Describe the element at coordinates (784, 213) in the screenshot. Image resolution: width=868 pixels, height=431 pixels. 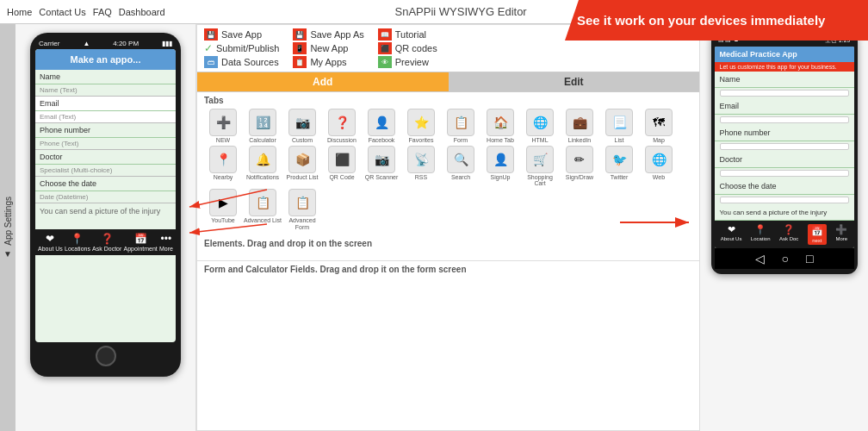
I see `android-field-photo: You can send a picture of the injury` at that location.